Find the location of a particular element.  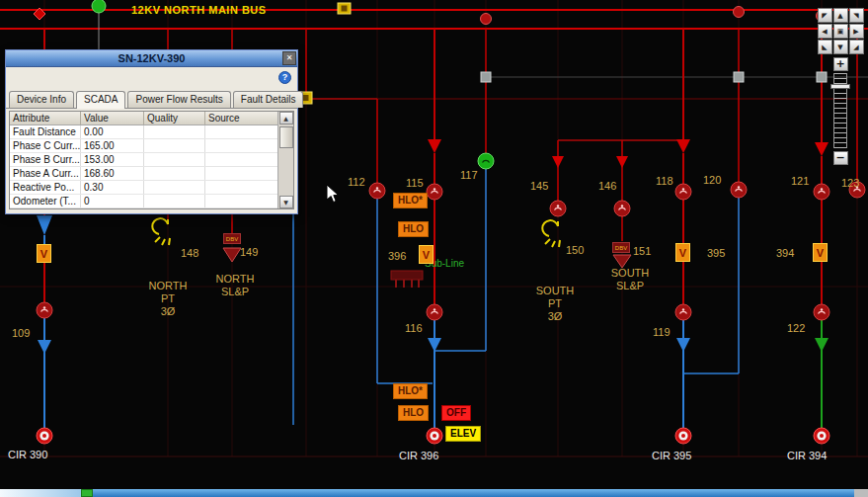

badge-off: OFF is located at coordinates (456, 413).